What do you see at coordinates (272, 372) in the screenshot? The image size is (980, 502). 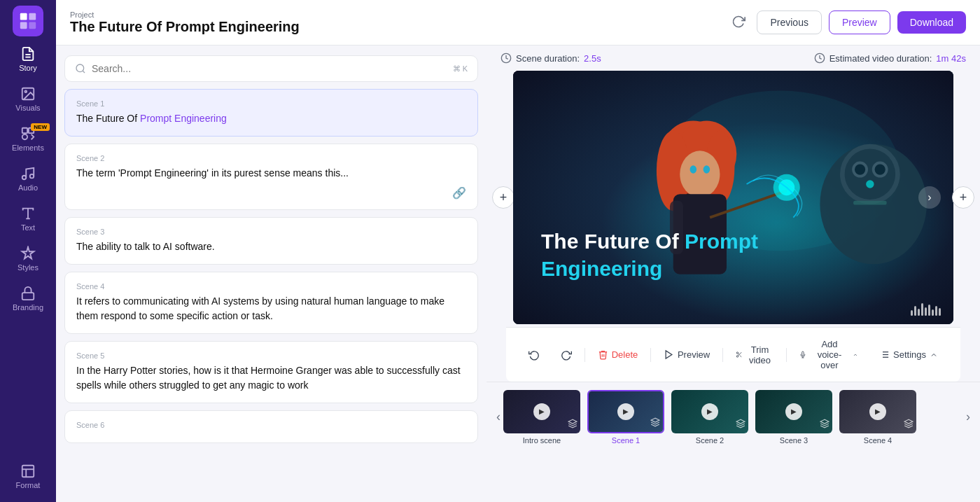 I see `scene-card-5: Scene 5 In the Harry Potter stories, how…` at bounding box center [272, 372].